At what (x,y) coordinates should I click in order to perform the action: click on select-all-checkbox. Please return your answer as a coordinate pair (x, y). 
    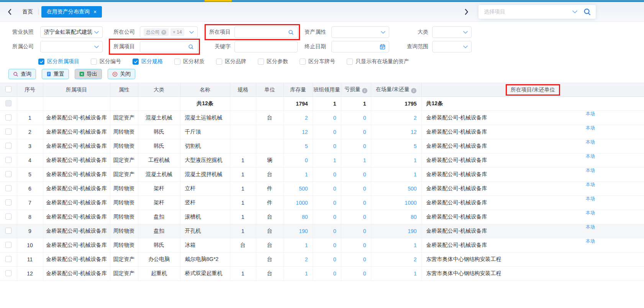
    Looking at the image, I should click on (8, 89).